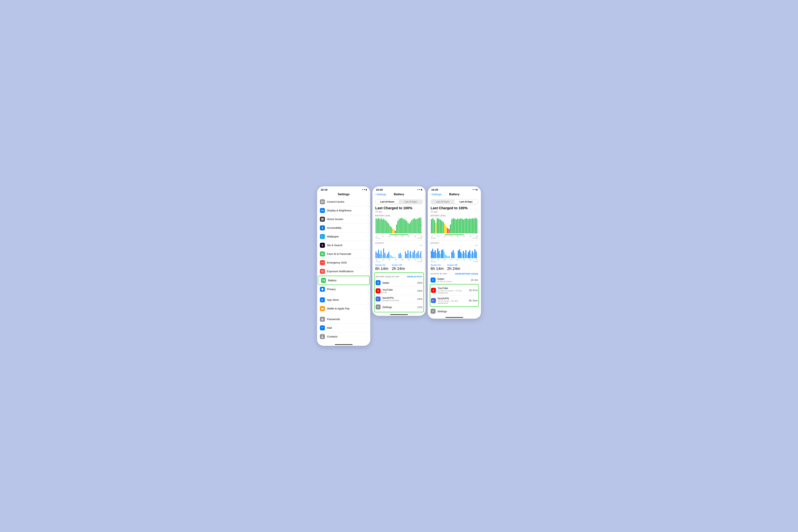  What do you see at coordinates (344, 228) in the screenshot?
I see `settings-item-accessibility: Accessibility ›` at bounding box center [344, 228].